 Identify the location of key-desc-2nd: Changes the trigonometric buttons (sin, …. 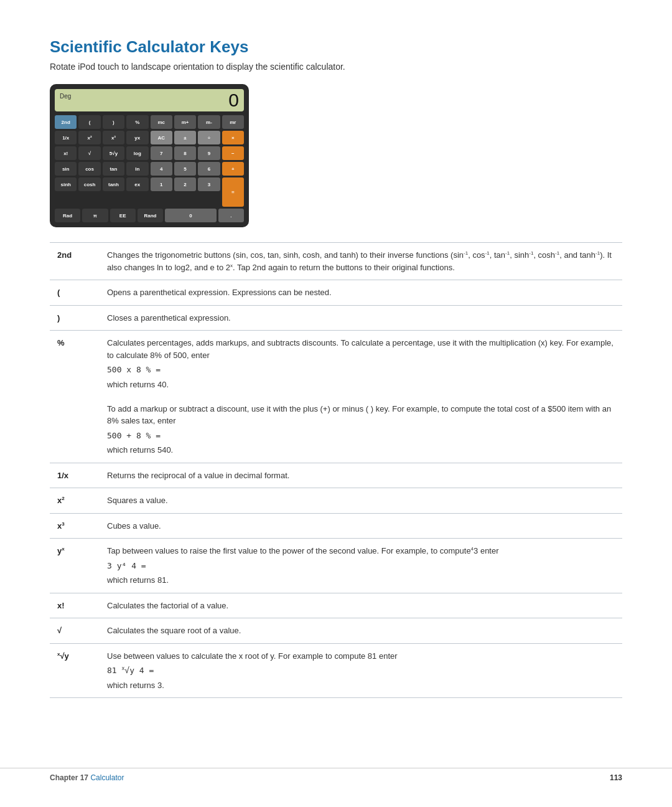
(361, 262).